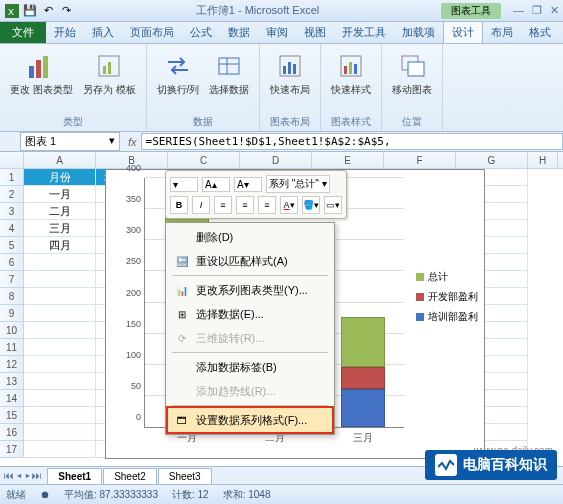 The height and width of the screenshot is (504, 563). Describe the element at coordinates (250, 314) in the screenshot. I see `menu-select-data: ⊞选择数据(E)...` at that location.